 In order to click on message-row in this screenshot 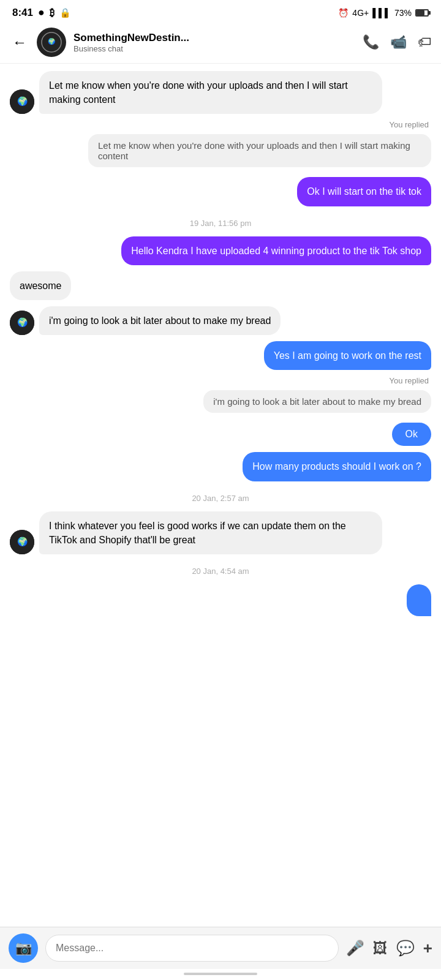, I will do `click(221, 600)`.